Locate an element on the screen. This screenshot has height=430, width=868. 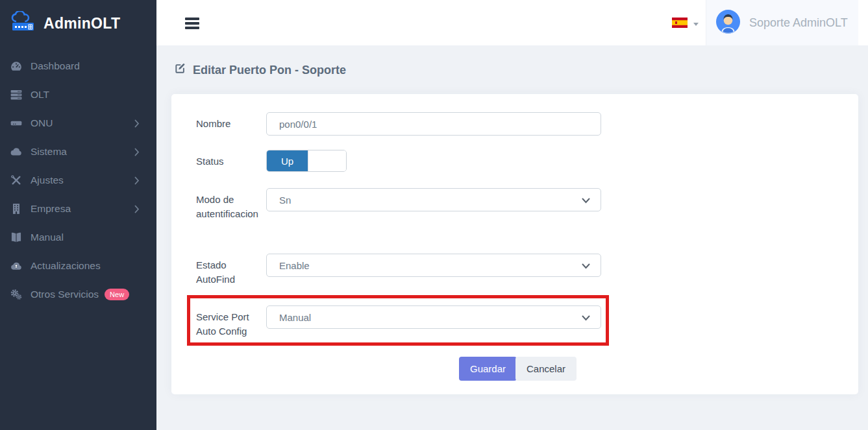
app-logo: AdminOLT is located at coordinates (78, 23).